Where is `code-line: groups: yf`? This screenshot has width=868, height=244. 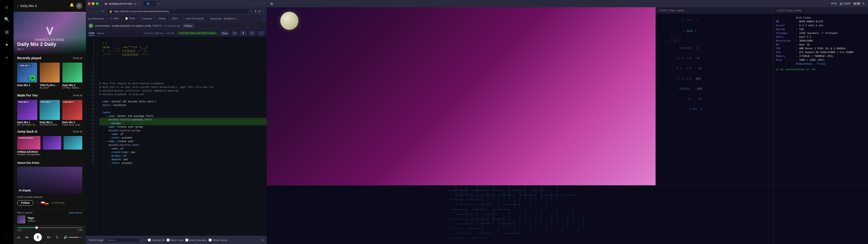 code-line: groups: yf is located at coordinates (183, 156).